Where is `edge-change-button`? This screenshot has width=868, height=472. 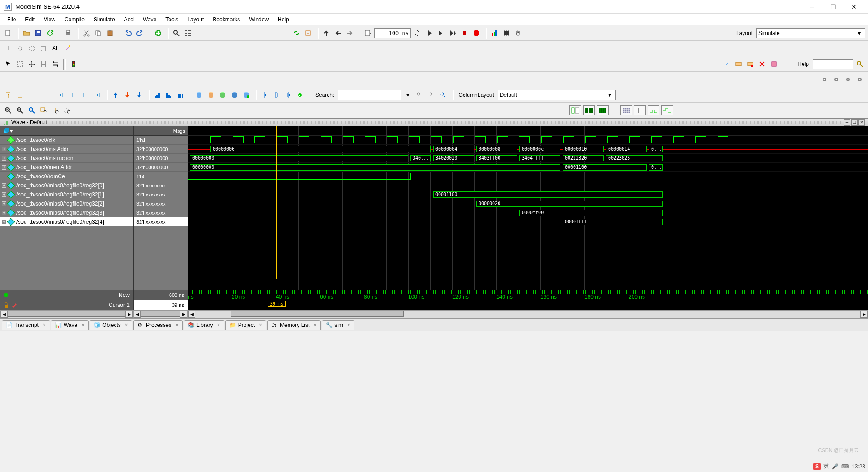
edge-change-button is located at coordinates (300, 95).